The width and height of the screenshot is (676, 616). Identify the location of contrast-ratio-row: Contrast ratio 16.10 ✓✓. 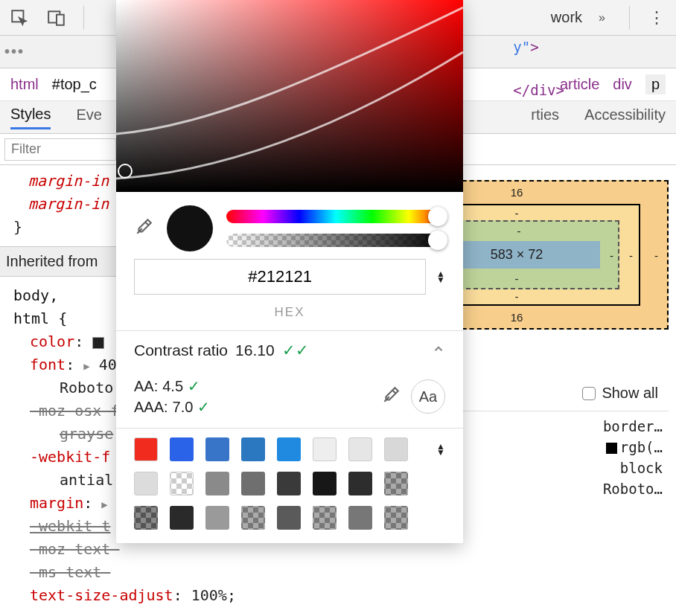
(290, 350).